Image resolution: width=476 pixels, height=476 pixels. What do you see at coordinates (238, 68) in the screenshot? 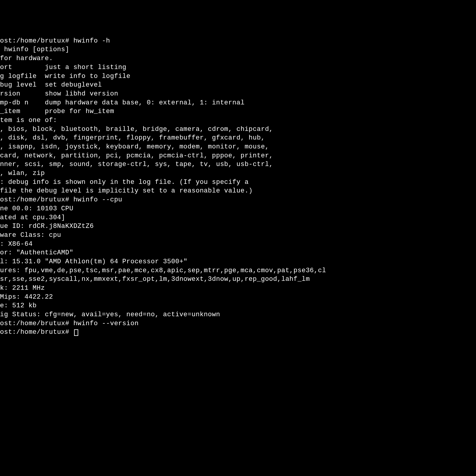
I see `terminal-line: ort just a short listing` at bounding box center [238, 68].